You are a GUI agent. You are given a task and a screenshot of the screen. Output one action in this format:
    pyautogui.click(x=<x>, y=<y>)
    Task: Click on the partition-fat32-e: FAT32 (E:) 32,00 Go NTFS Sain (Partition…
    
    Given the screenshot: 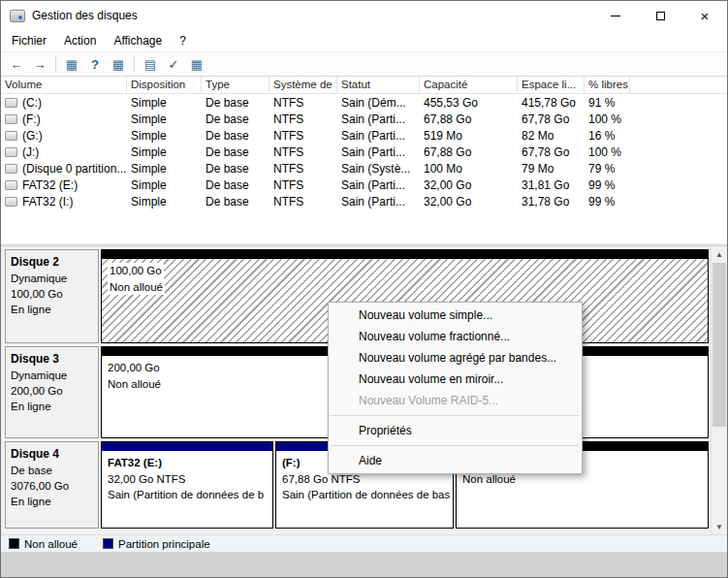 What is the action you would take?
    pyautogui.click(x=187, y=485)
    